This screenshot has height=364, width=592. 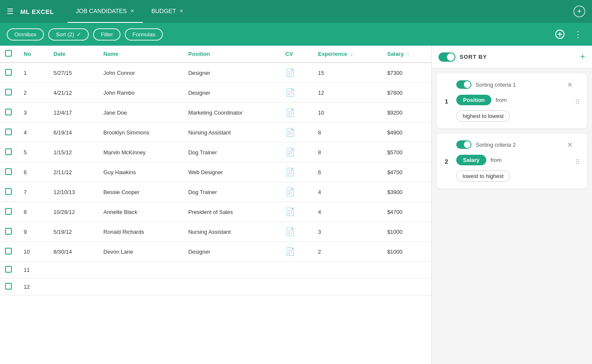 What do you see at coordinates (144, 35) in the screenshot?
I see `formulas-label: Formulas` at bounding box center [144, 35].